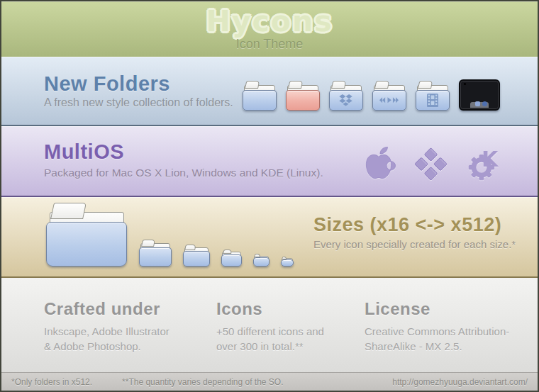  I want to click on video-folder-icon, so click(433, 96).